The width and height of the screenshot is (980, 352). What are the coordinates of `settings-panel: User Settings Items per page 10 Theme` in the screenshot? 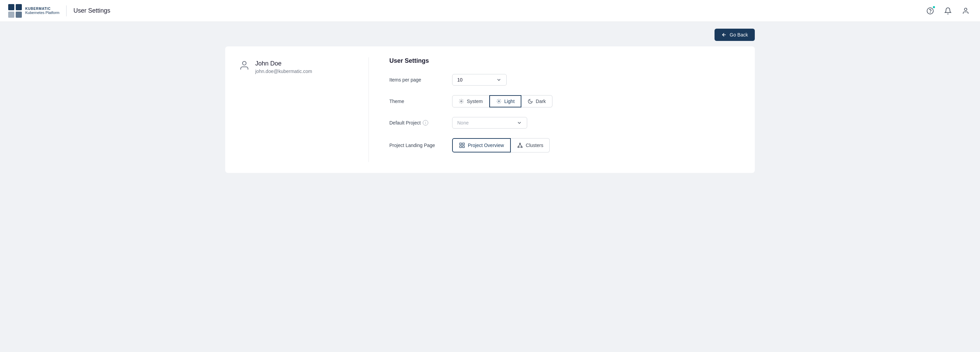 It's located at (565, 109).